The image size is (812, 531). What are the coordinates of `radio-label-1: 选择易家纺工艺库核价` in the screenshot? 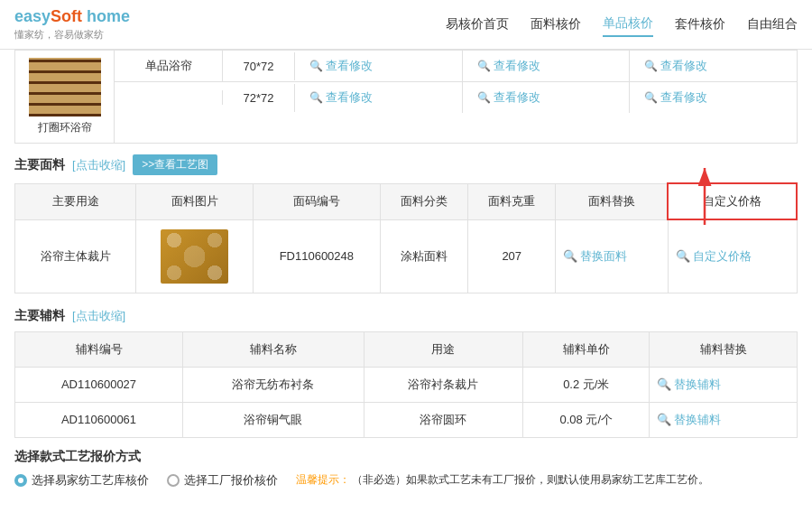 It's located at (90, 480).